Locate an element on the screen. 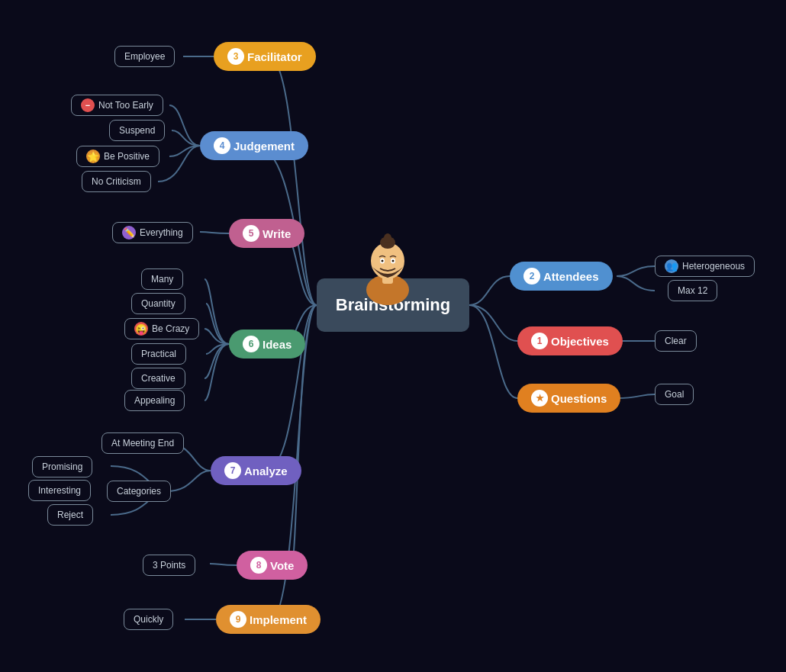  implement-num: 9 is located at coordinates (238, 619).